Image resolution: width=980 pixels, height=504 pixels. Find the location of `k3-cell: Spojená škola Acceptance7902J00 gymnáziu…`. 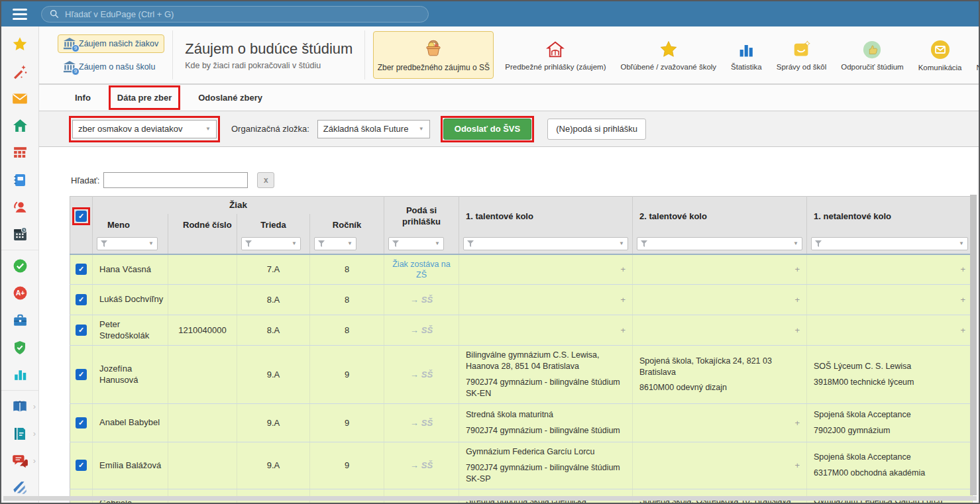

k3-cell: Spojená škola Acceptance7902J00 gymnáziu… is located at coordinates (890, 423).